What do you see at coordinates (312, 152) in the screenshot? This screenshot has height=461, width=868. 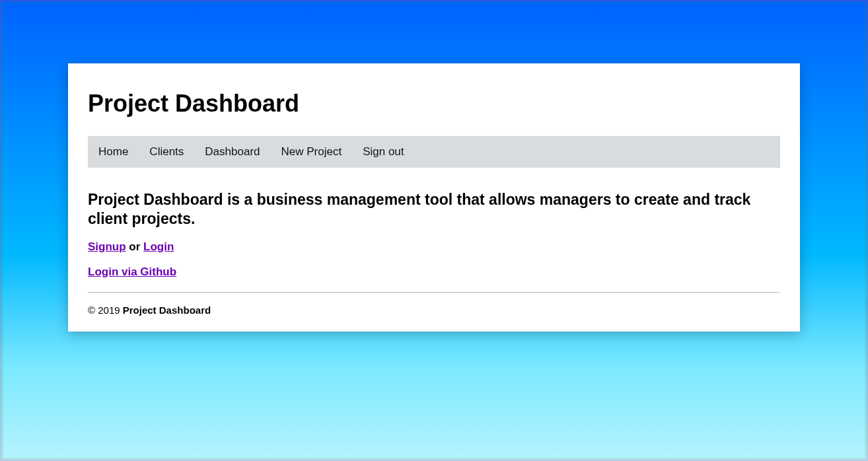 I see `nav-new-project: New Project` at bounding box center [312, 152].